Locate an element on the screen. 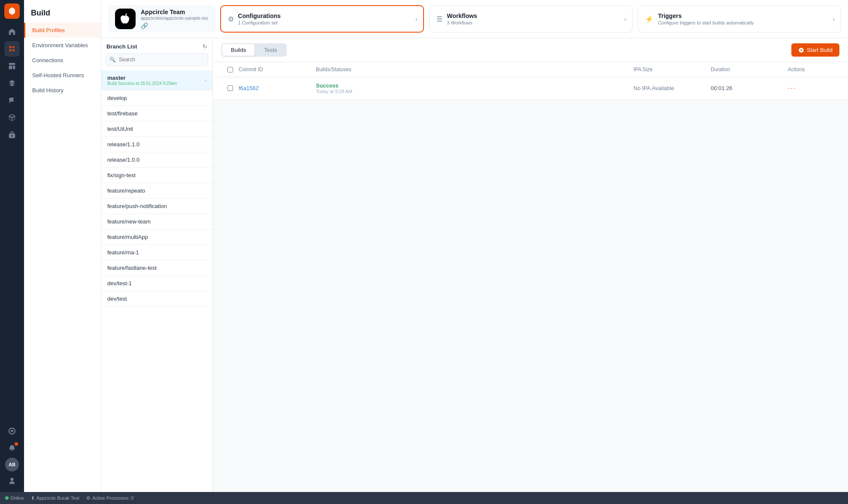 The image size is (848, 504). actions-menu-button: ··· is located at coordinates (792, 88).